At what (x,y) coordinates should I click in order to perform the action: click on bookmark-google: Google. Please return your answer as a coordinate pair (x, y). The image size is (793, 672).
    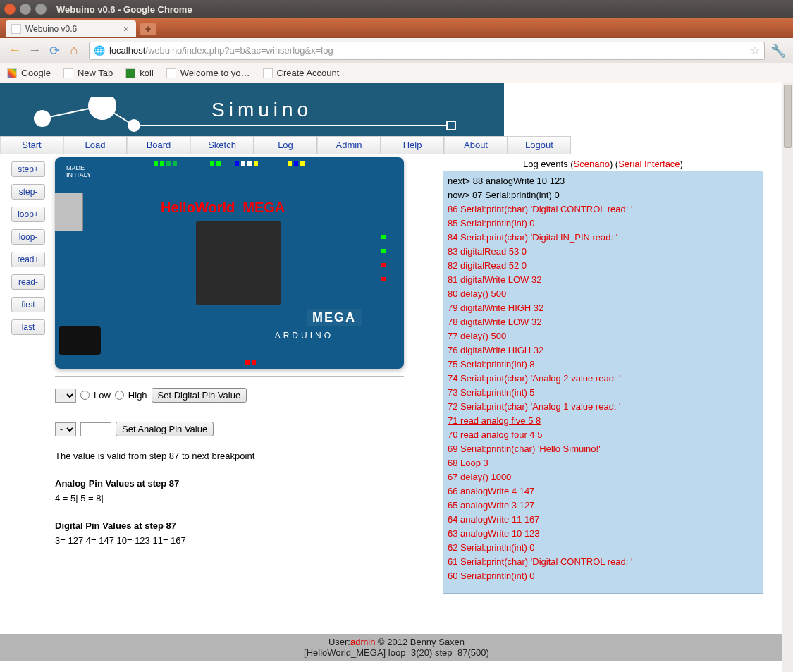
    Looking at the image, I should click on (29, 73).